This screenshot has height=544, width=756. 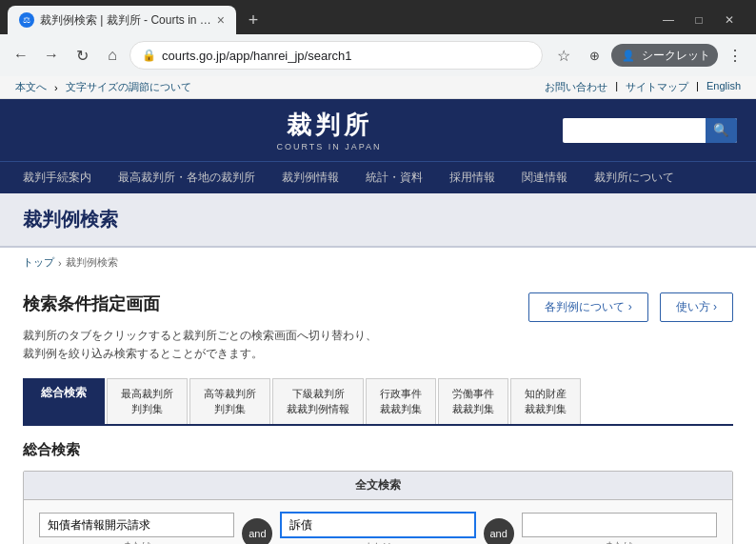 What do you see at coordinates (253, 20) in the screenshot?
I see `new-tab-button: +` at bounding box center [253, 20].